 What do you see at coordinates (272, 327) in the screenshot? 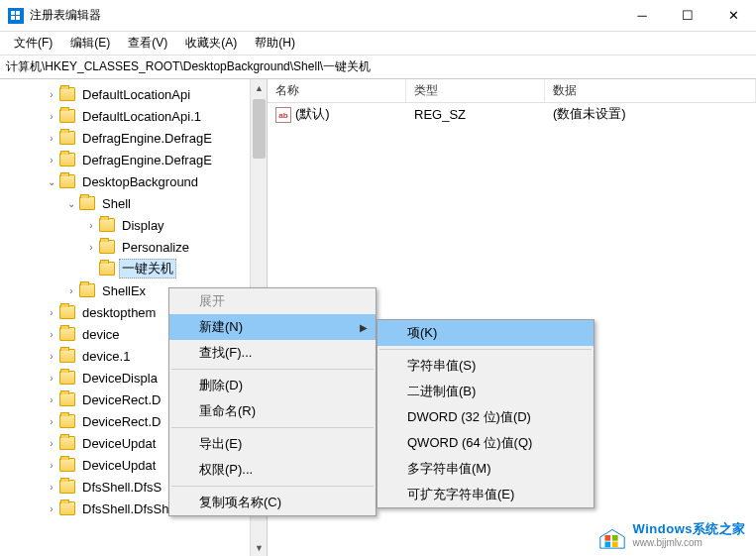
I see `menu-item: 新建(N)▶` at bounding box center [272, 327].